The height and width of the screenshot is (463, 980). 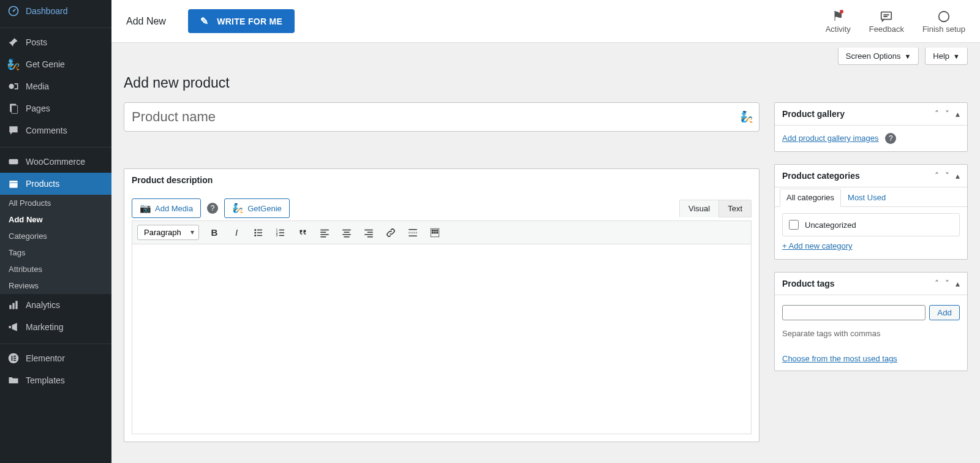 I want to click on add-tag-button: Add, so click(x=944, y=312).